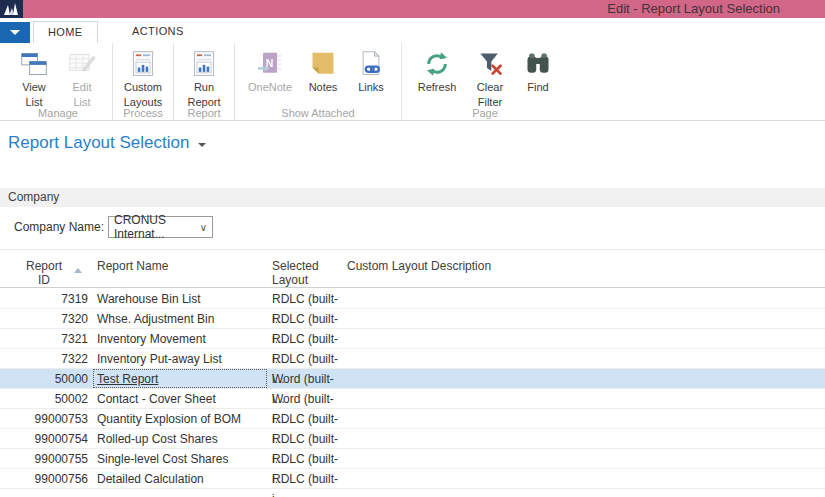  What do you see at coordinates (371, 72) in the screenshot?
I see `links-button: Links` at bounding box center [371, 72].